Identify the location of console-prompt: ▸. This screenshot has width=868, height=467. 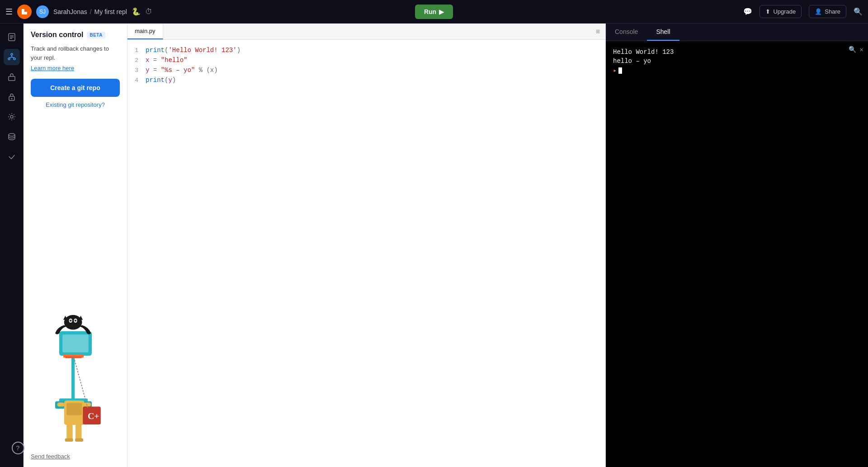
(737, 71).